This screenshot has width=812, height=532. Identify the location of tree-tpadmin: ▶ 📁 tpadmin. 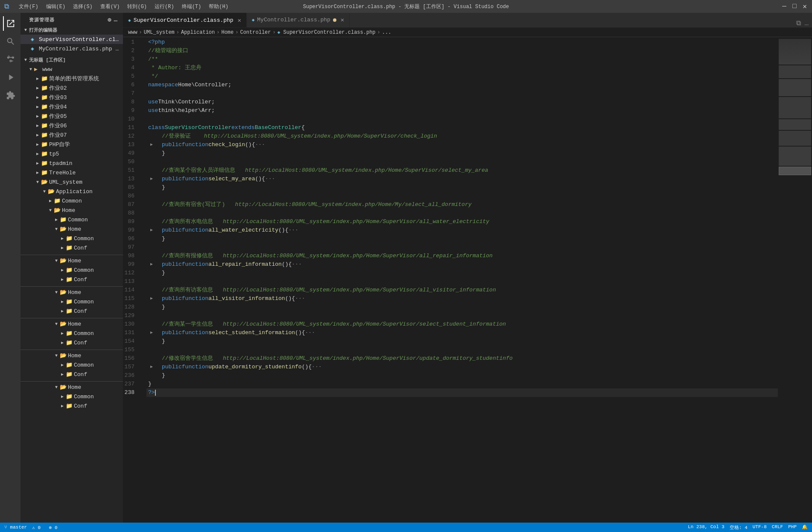
(72, 163).